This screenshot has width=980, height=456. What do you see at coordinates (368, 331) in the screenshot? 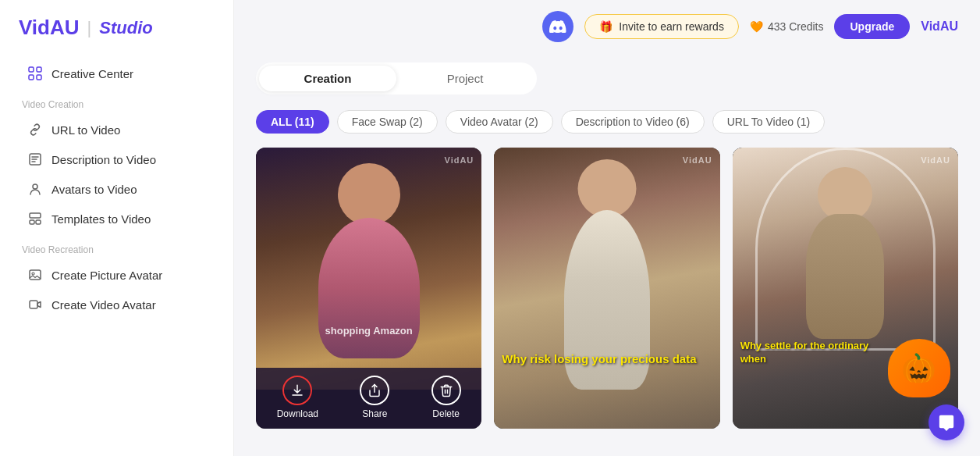
I see `shopping-overlay: shopping Amazon` at bounding box center [368, 331].